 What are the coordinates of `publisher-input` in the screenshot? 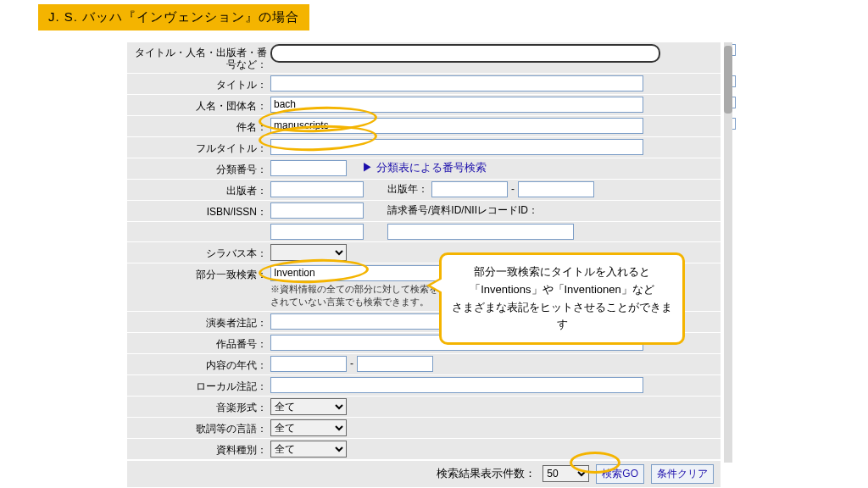 It's located at (317, 190).